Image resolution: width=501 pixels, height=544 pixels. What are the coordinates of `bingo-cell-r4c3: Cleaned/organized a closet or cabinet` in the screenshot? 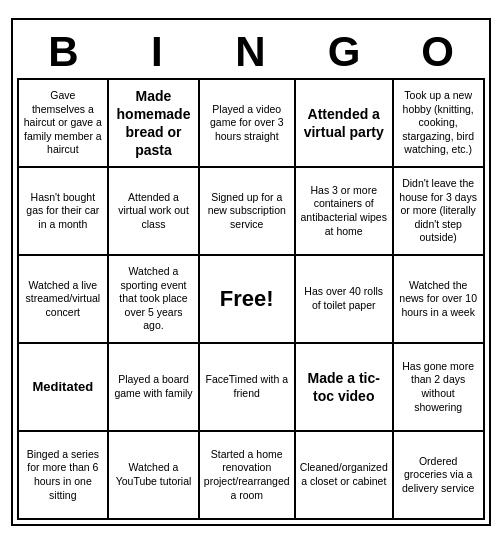 It's located at (345, 476).